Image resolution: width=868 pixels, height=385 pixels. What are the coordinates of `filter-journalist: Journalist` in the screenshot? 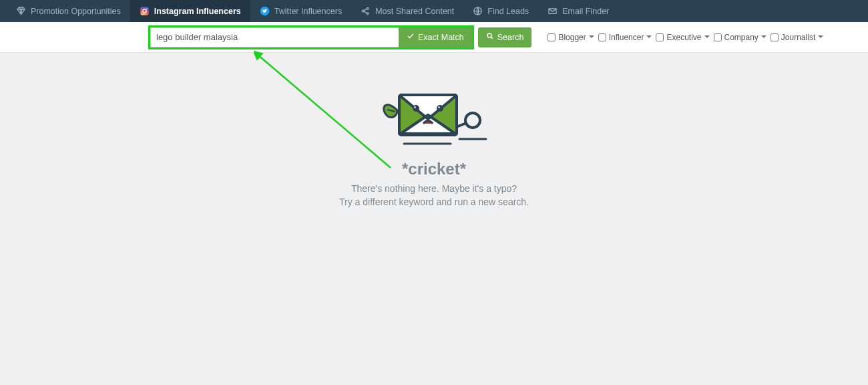 It's located at (797, 37).